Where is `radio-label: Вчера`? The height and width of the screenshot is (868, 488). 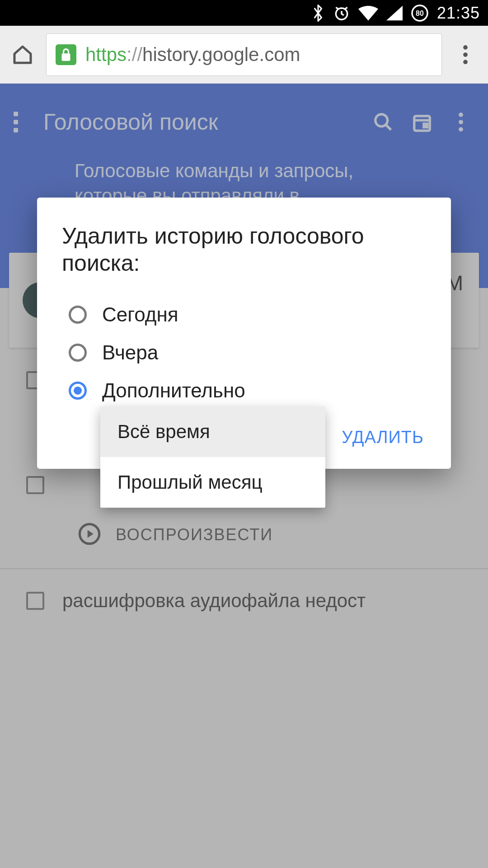
radio-label: Вчера is located at coordinates (130, 353).